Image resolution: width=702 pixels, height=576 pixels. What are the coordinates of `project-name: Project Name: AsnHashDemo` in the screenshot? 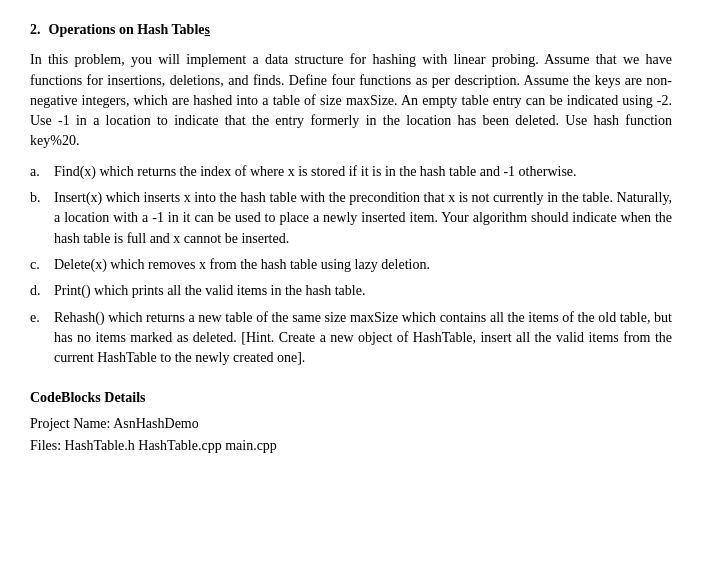 It's located at (351, 424).